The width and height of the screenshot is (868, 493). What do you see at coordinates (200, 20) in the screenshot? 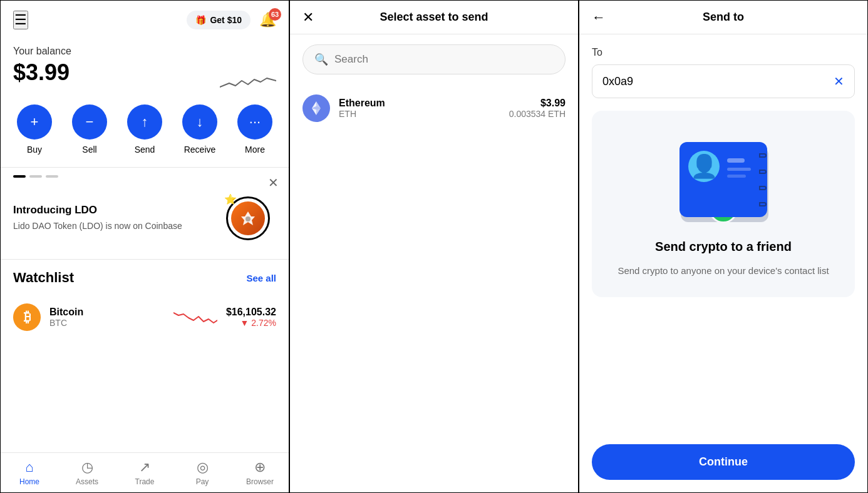
I see `wallet-icon: 🎁` at bounding box center [200, 20].